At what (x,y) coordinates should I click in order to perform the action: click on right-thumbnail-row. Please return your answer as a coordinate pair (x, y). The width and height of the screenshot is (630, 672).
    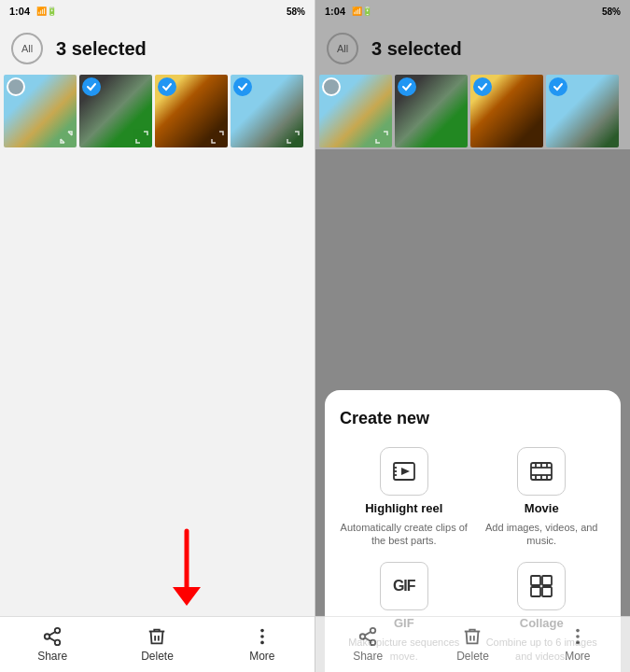
    Looking at the image, I should click on (472, 112).